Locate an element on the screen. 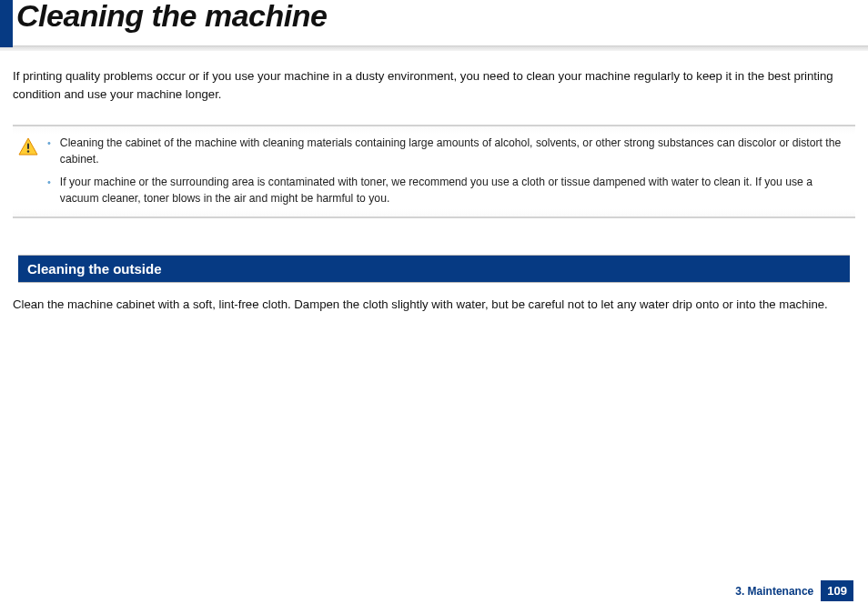  warning-item: • If your machine or the surrounding are… is located at coordinates (448, 191).